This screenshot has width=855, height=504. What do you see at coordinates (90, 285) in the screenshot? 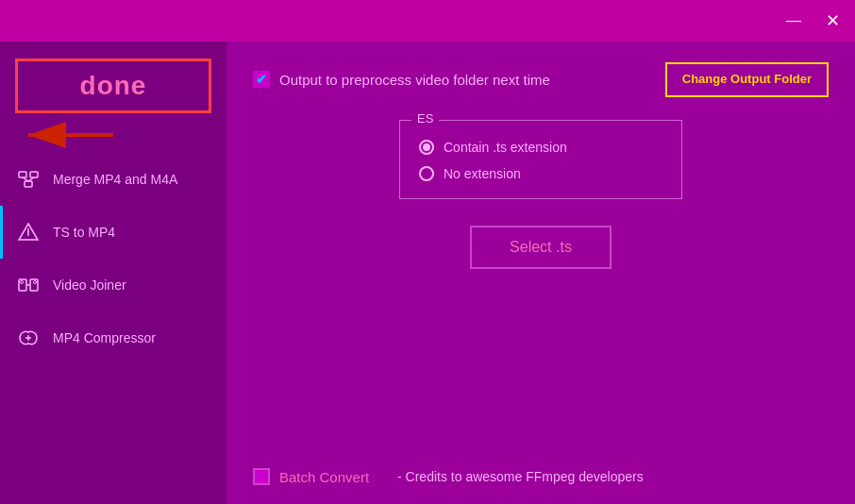
I see `sidebar-item-label: Video Joiner` at bounding box center [90, 285].